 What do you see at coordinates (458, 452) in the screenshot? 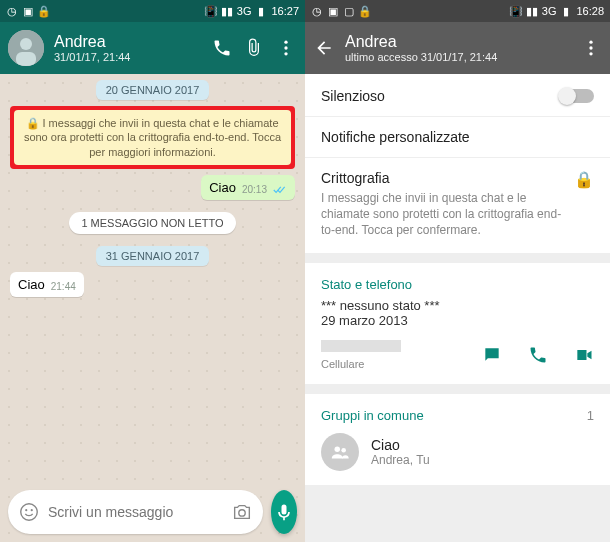
I see `group-row: Ciao Andrea, Tu` at bounding box center [458, 452].